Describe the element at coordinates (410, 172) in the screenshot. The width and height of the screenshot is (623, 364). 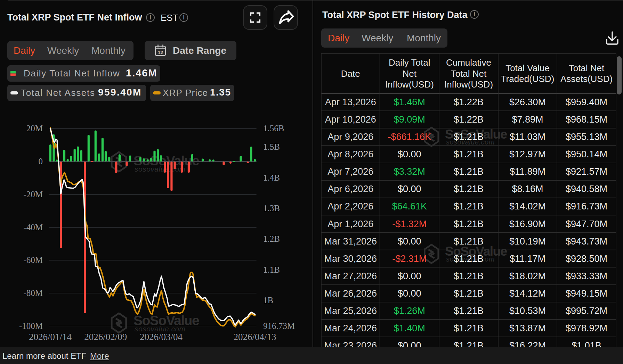
I see `svg-text: $3.32M` at that location.